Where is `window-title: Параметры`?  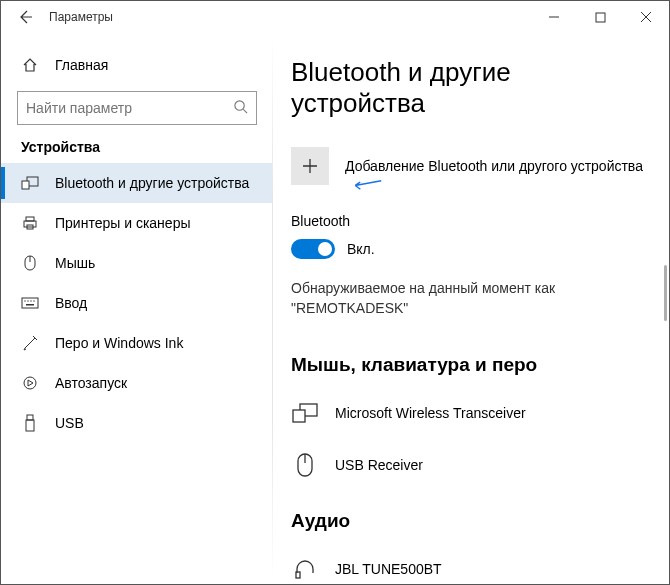
window-title: Параметры is located at coordinates (79, 17).